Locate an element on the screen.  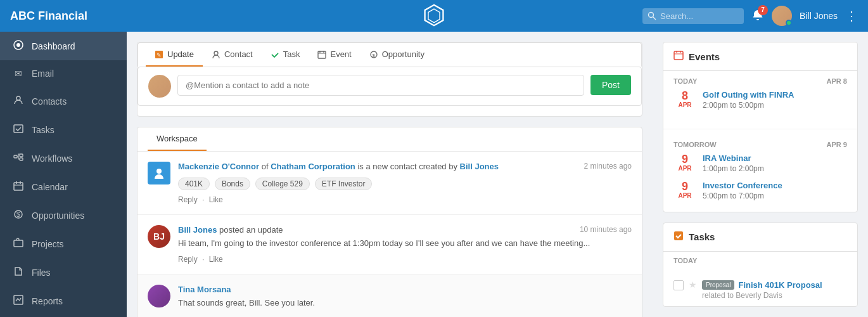
projects-icon is located at coordinates (18, 243).